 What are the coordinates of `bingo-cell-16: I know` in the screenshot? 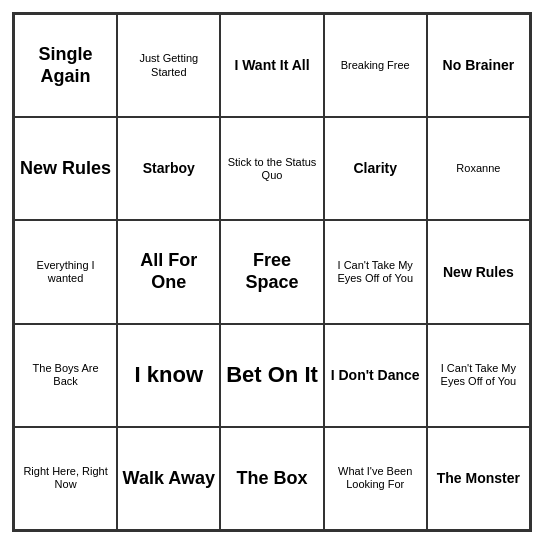 It's located at (168, 376).